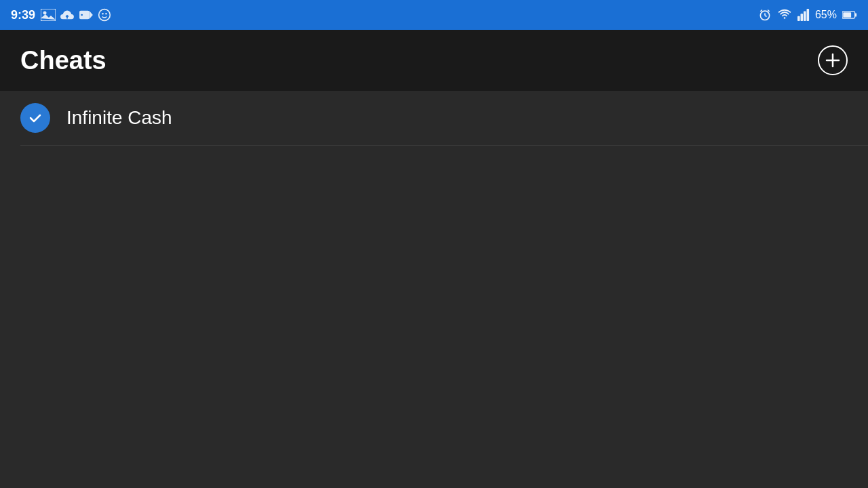 This screenshot has width=868, height=488. I want to click on image-icon, so click(48, 15).